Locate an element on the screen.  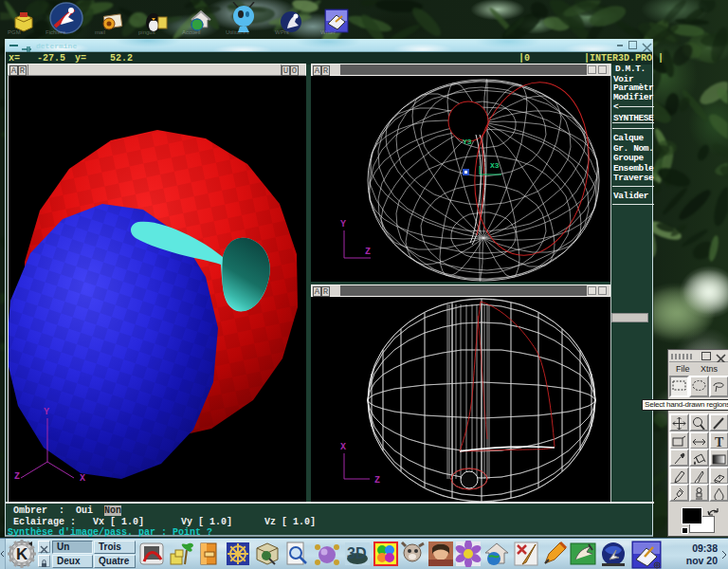
svg-text: T is located at coordinates (719, 442).